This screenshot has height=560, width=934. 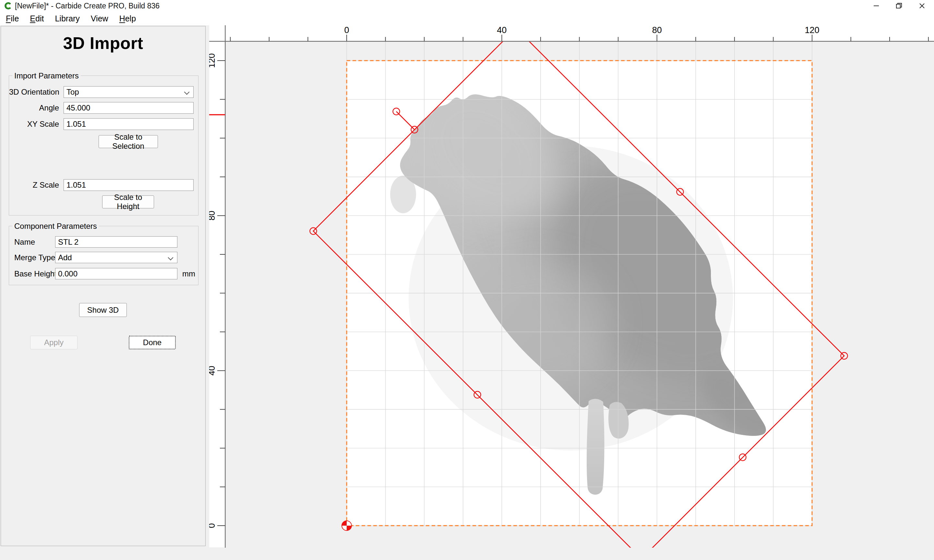 I want to click on minimize-icon, so click(x=877, y=6).